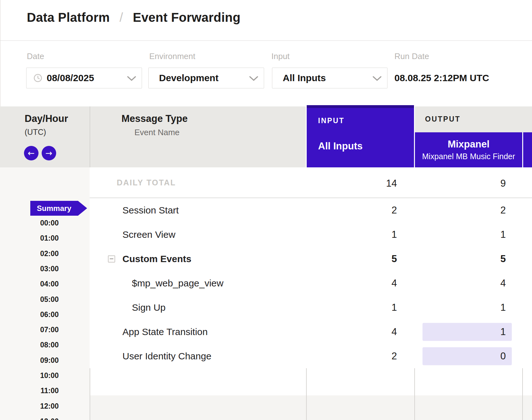  What do you see at coordinates (243, 183) in the screenshot?
I see `daily-total-input-value: 14` at bounding box center [243, 183].